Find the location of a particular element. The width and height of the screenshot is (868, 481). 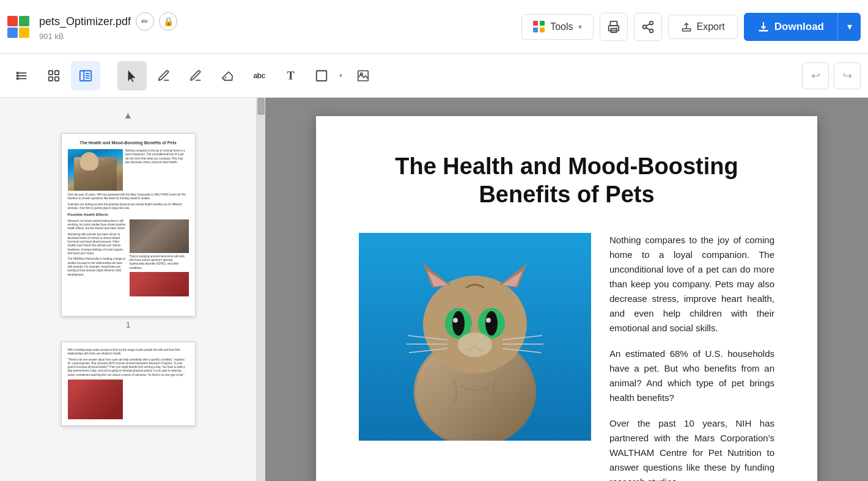

download-label: Download is located at coordinates (800, 27).